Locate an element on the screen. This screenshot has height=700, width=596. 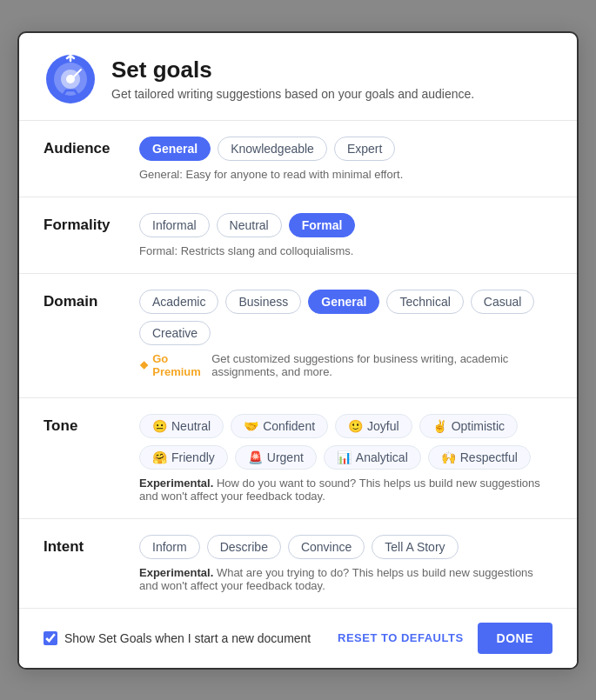
modal-subtitle: Get tailored writing suggestions based o… is located at coordinates (292, 94).